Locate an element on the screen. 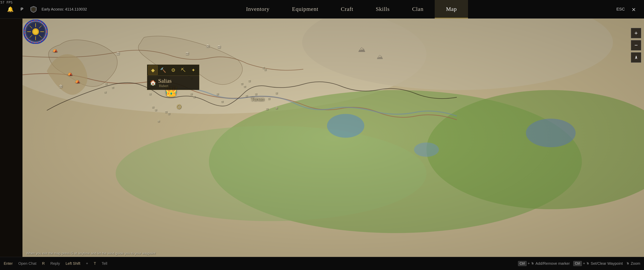 This screenshot has height=270, width=644. svg-text: N is located at coordinates (636, 57).